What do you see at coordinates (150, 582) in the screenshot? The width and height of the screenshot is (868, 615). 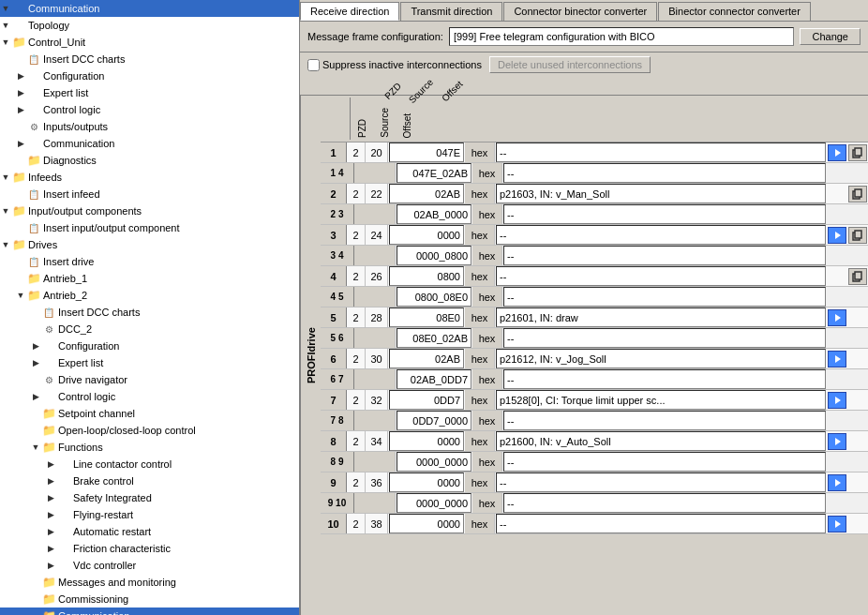 I see `tree-item-messages-monitoring: 📁 Messages and monitoring` at bounding box center [150, 582].